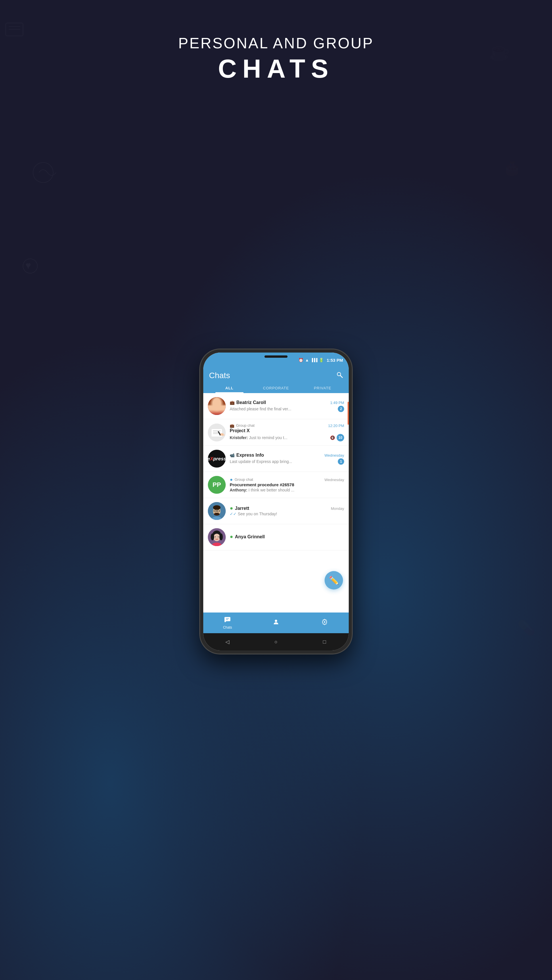  Describe the element at coordinates (338, 508) in the screenshot. I see `chat-time-jarrett: Monday` at that location.